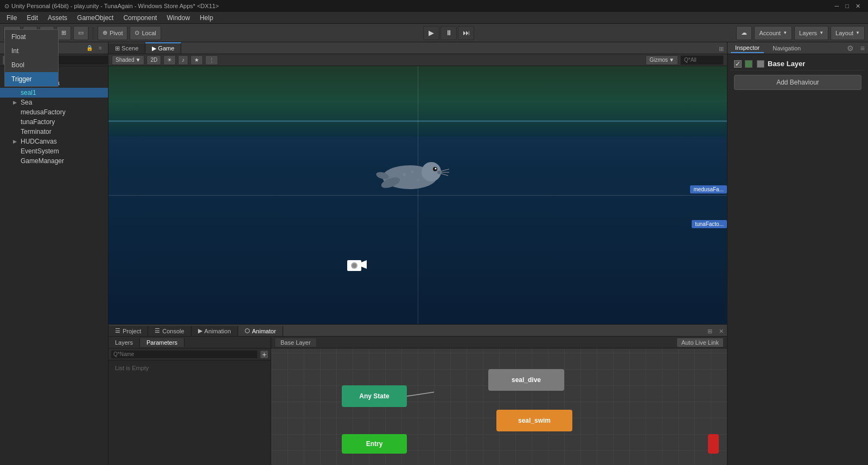 The image size is (868, 465). Describe the element at coordinates (118, 331) in the screenshot. I see `project-icon: ☰` at that location.